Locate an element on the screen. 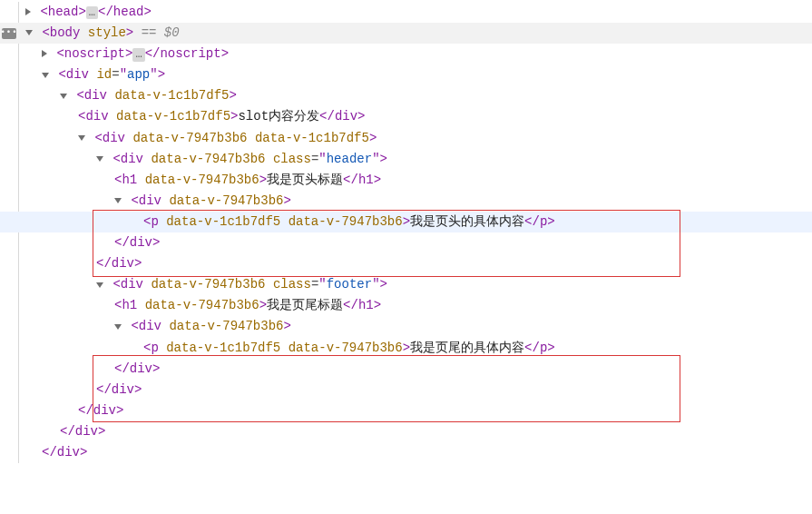 Image resolution: width=812 pixels, height=514 pixels. node-noscript: <noscript>…</noscript> is located at coordinates (406, 54).